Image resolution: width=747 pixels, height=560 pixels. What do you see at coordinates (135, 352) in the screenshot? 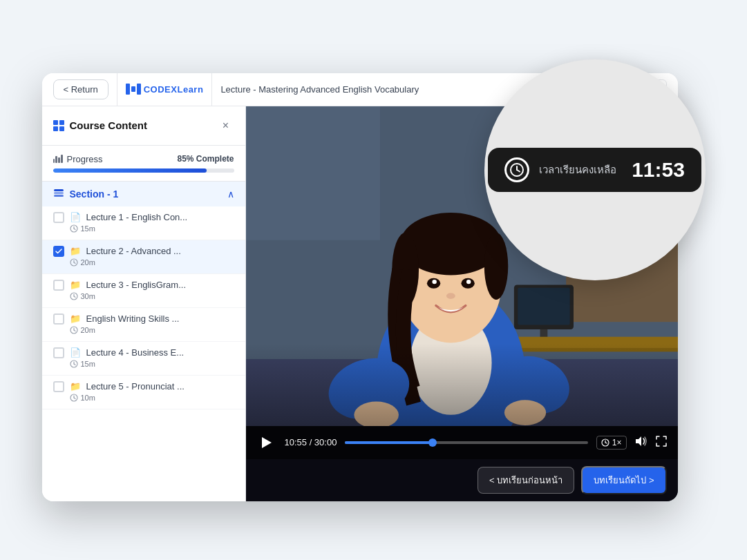
I see `lecture-5-name: Lecture 4 - Business E...` at bounding box center [135, 352].